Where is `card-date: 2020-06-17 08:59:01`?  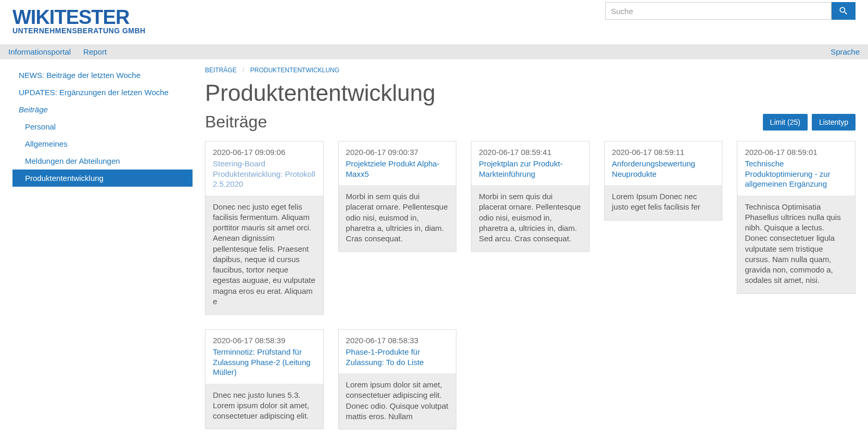 card-date: 2020-06-17 08:59:01 is located at coordinates (796, 152).